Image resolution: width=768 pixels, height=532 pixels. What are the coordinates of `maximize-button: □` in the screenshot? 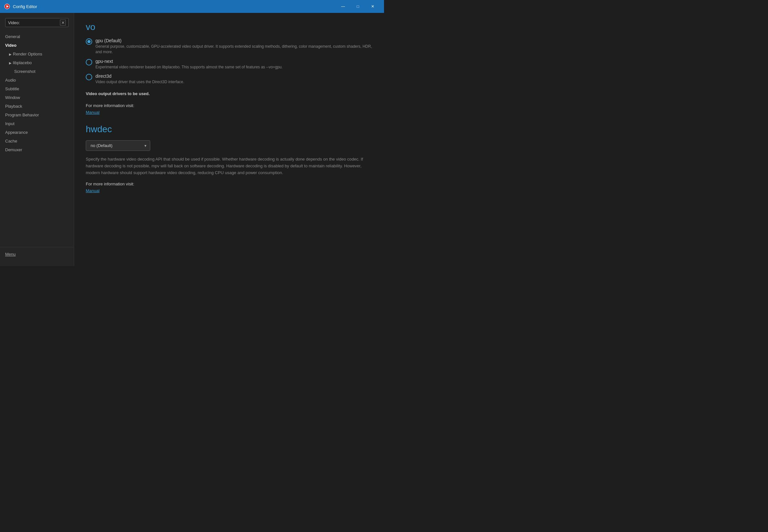 It's located at (358, 7).